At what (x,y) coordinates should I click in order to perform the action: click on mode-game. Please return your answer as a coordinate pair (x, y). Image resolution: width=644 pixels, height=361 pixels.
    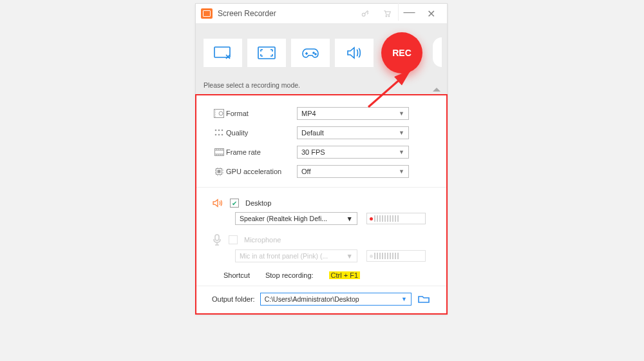
    Looking at the image, I should click on (310, 53).